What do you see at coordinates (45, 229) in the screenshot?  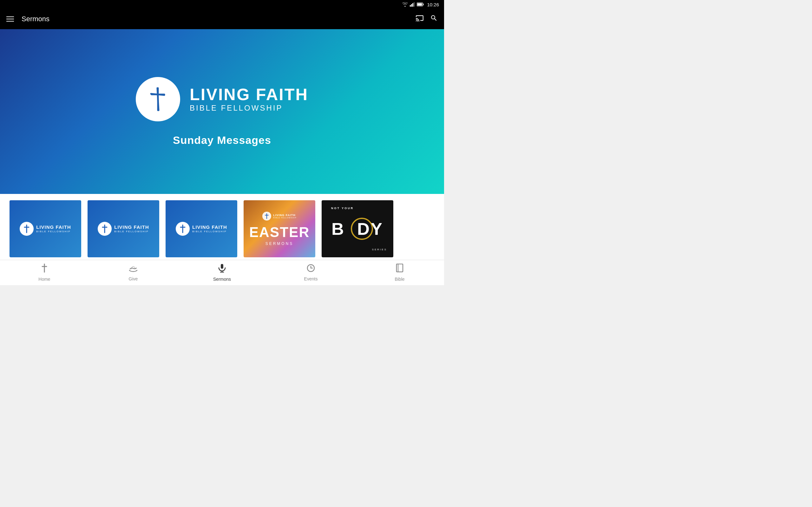 I see `sermon-card-1: LIVING FAITH BIBLE FELLOWSHIP` at bounding box center [45, 229].